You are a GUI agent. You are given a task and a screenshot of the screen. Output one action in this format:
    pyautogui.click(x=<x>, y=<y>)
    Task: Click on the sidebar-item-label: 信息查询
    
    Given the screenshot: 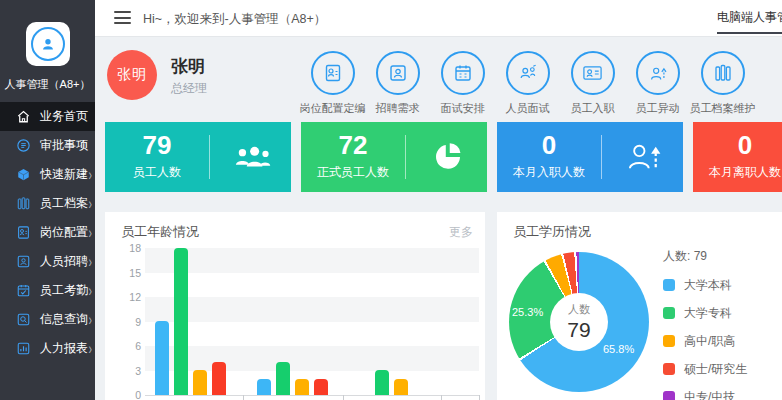 What is the action you would take?
    pyautogui.click(x=64, y=320)
    